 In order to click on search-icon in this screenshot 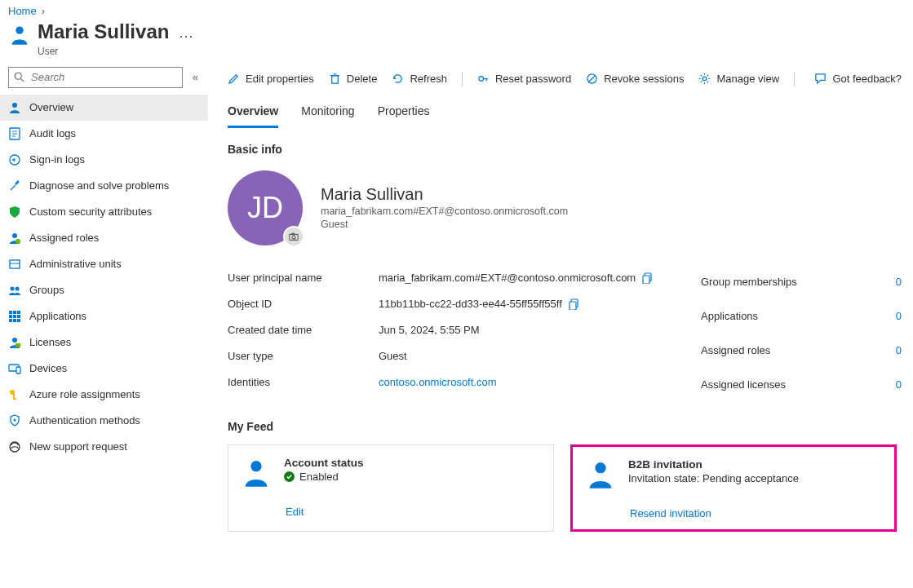, I will do `click(20, 77)`.